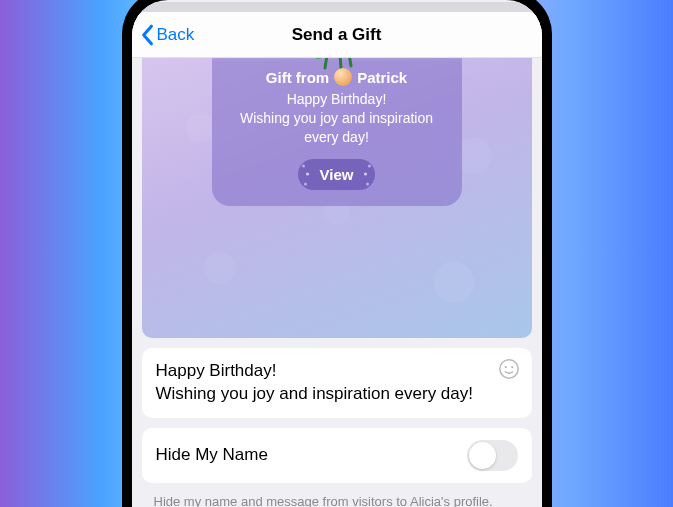  Describe the element at coordinates (337, 500) in the screenshot. I see `hide-name-description: Hide my name and message from visitors t…` at that location.